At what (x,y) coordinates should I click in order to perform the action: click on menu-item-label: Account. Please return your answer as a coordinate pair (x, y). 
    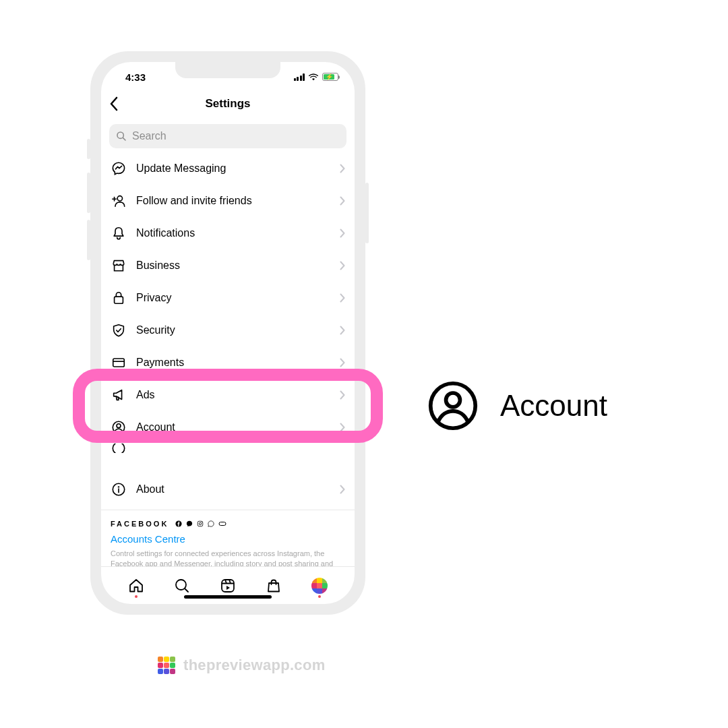
    Looking at the image, I should click on (233, 427).